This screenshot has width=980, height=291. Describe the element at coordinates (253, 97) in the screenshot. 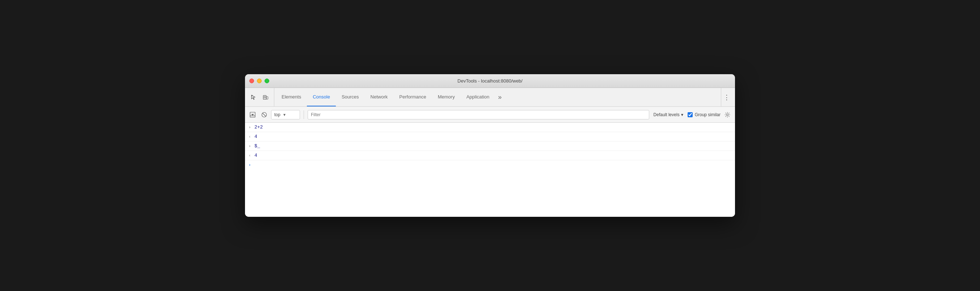

I see `inspect-element-icon` at that location.